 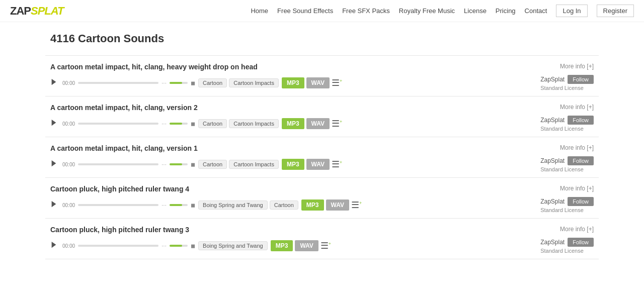 I want to click on nav-royalty-free-music: Royalty Free Music, so click(x=427, y=11).